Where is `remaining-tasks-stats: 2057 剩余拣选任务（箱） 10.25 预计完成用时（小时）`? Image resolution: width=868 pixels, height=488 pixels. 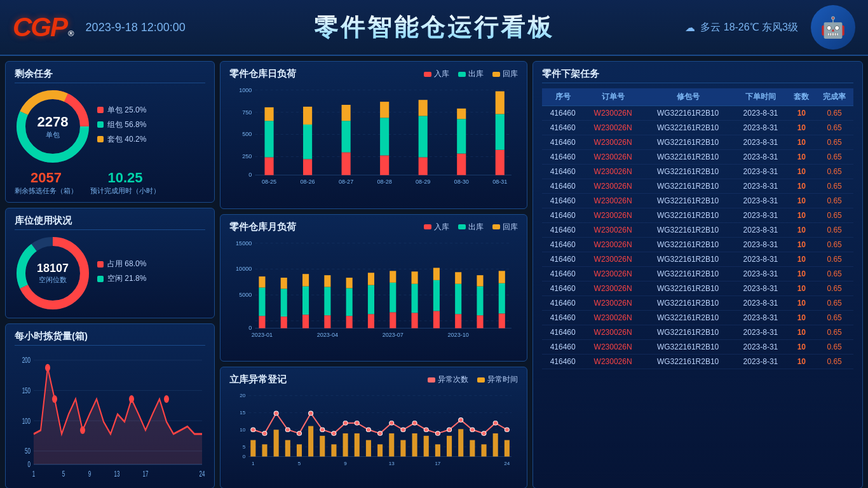
remaining-tasks-stats: 2057 剩余拣选任务（箱） 10.25 预计完成用时（小时） is located at coordinates (110, 183).